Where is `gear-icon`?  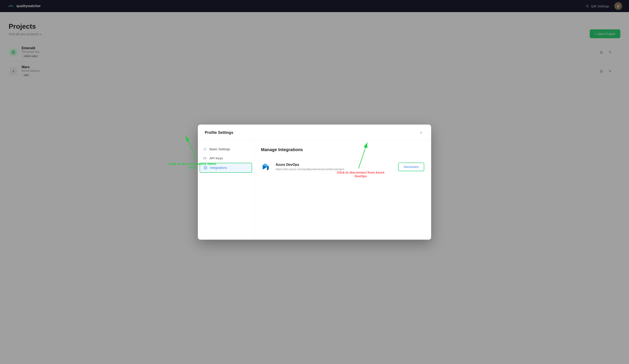
gear-icon is located at coordinates (205, 149).